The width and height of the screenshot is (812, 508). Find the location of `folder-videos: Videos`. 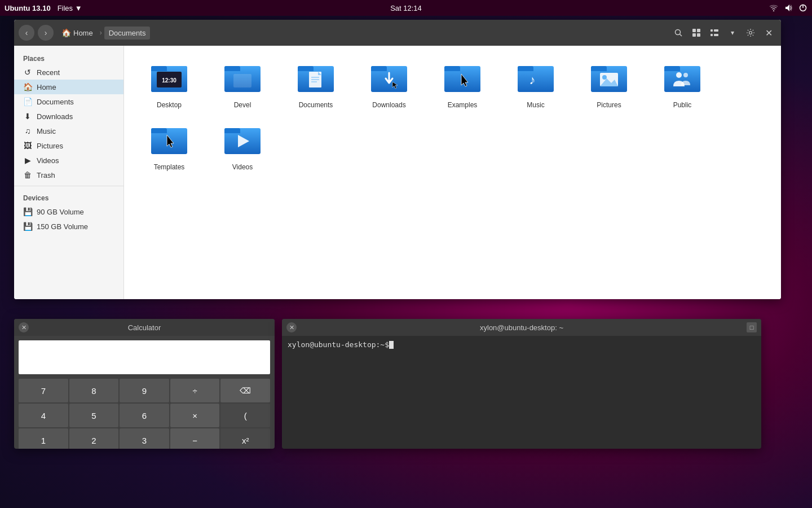

folder-videos: Videos is located at coordinates (242, 147).